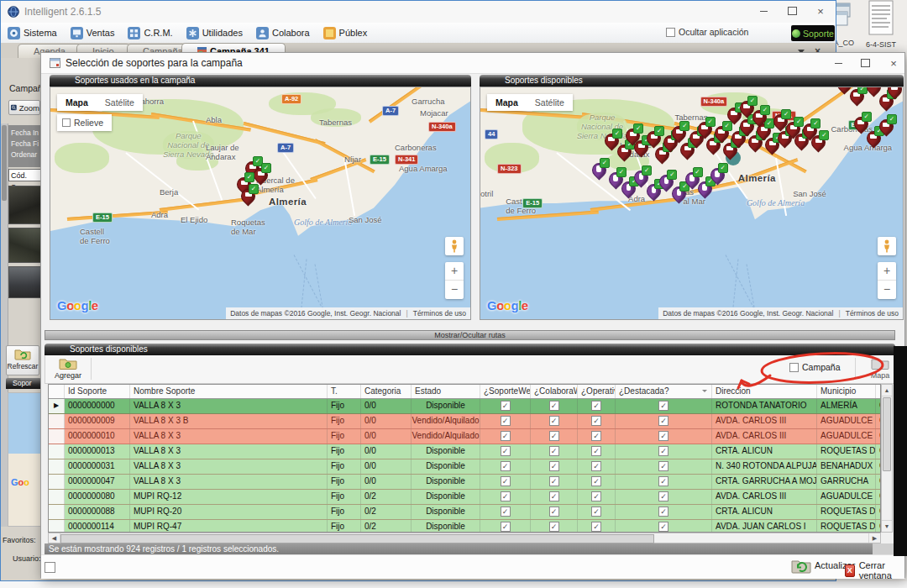 The width and height of the screenshot is (907, 588). I want to click on menu-item-sistema: Sistema, so click(32, 34).